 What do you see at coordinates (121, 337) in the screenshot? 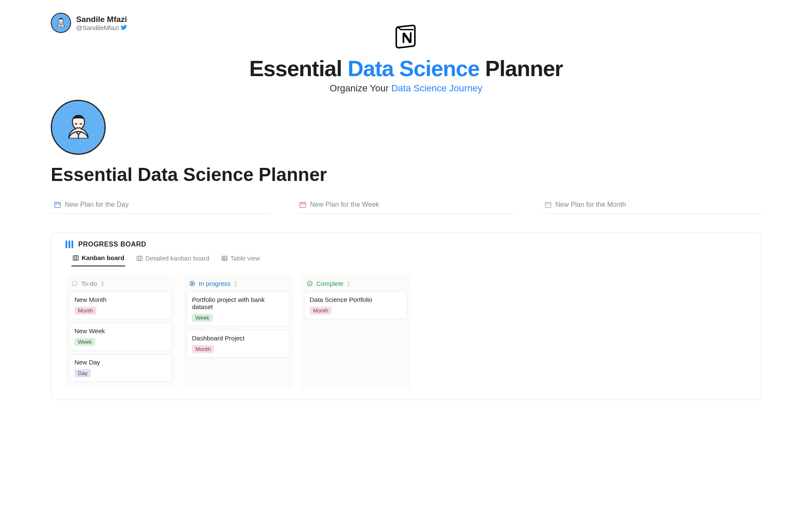
I see `kanban-card: New WeekWeek` at bounding box center [121, 337].